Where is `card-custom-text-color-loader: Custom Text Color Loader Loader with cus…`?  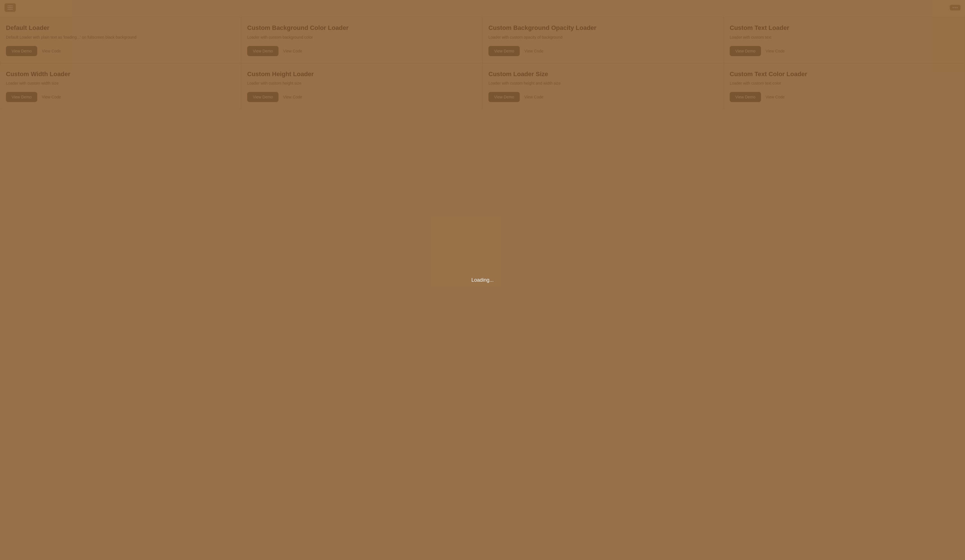 card-custom-text-color-loader: Custom Text Color Loader Loader with cus… is located at coordinates (844, 87).